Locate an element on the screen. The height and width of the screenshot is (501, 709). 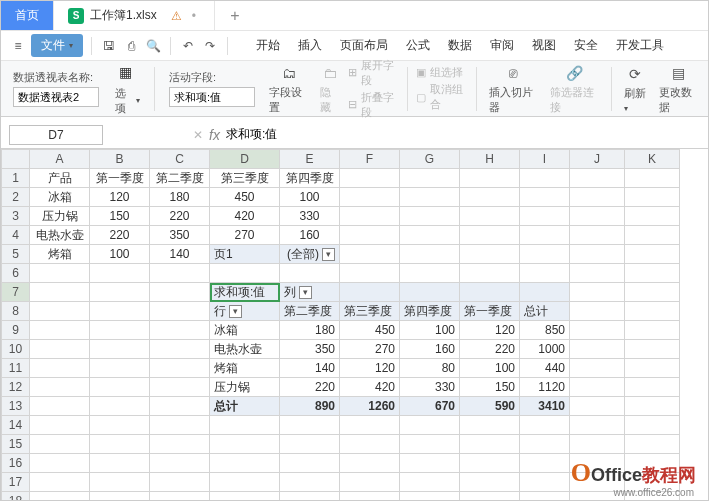
spreadsheet-icon: S is located at coordinates (76, 16).